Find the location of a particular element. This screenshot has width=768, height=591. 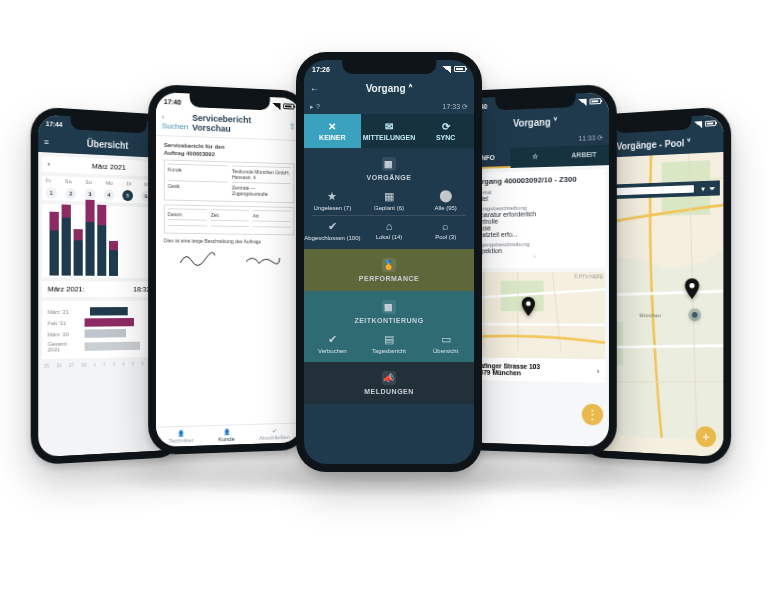

check-icon: ✔ is located at coordinates (274, 430).